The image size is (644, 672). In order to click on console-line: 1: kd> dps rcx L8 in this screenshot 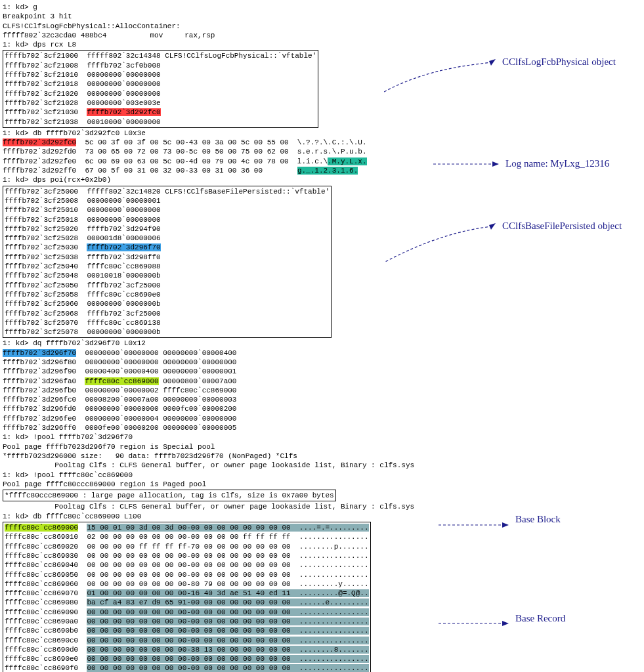, I will do `click(322, 45)`.